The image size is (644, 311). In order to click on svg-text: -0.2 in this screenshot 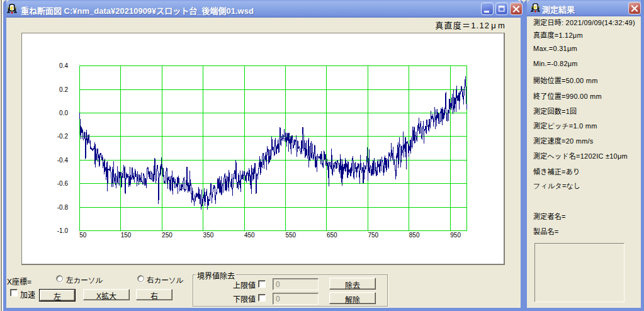, I will do `click(63, 136)`.